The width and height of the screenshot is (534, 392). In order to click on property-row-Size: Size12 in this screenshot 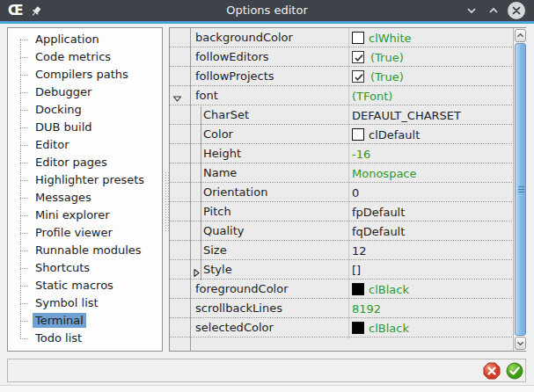, I will do `click(341, 250)`.